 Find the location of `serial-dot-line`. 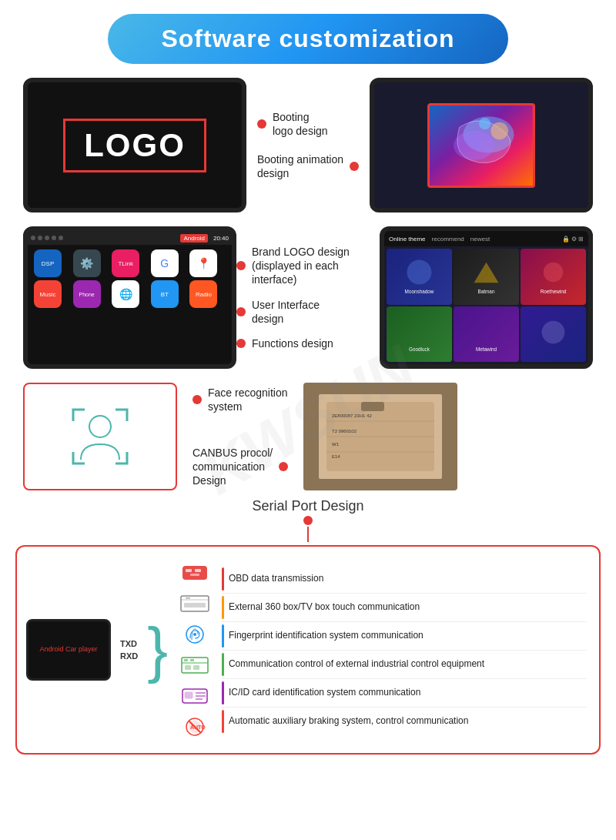

serial-dot-line is located at coordinates (308, 528).